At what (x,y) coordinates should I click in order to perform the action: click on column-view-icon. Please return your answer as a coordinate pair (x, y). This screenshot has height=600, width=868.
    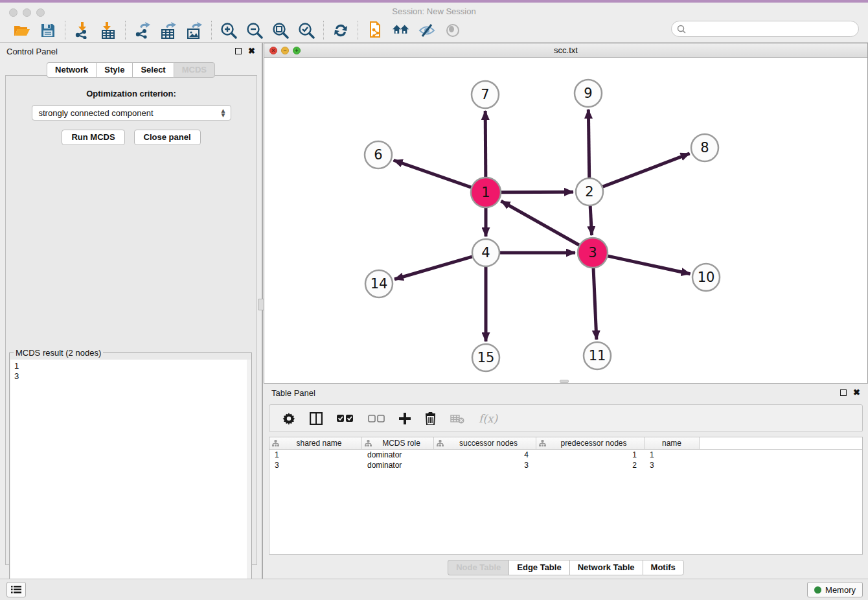
    Looking at the image, I should click on (316, 419).